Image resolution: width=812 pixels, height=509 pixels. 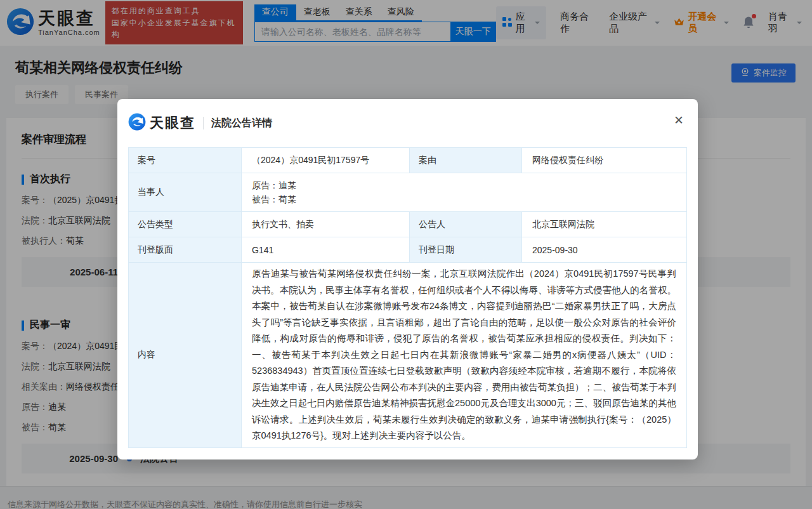 I want to click on content-label: 内容, so click(x=185, y=355).